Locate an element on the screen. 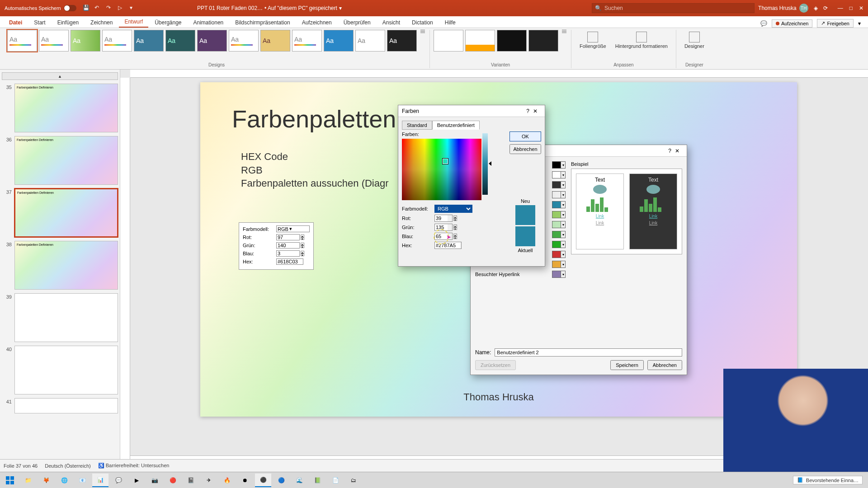 Image resolution: width=868 pixels, height=488 pixels. taskbar-app-powerpoint: 📊 is located at coordinates (100, 480).